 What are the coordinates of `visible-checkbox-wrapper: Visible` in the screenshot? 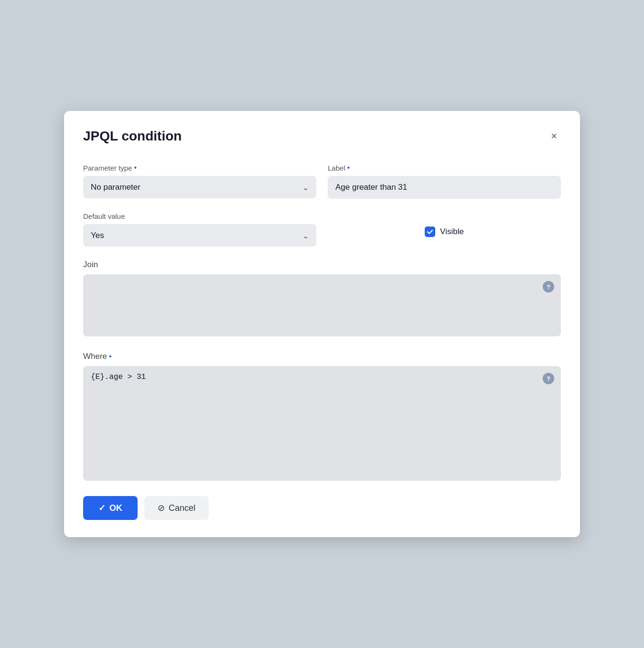 It's located at (444, 232).